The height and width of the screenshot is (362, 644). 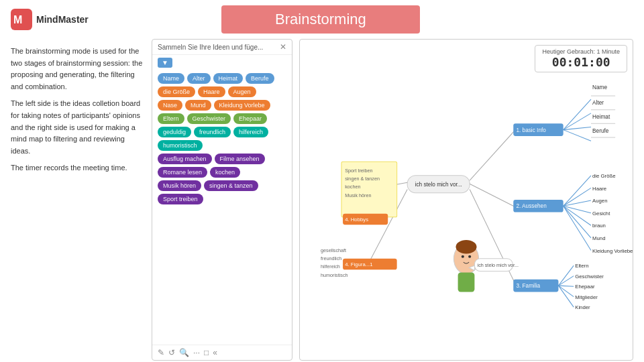 What do you see at coordinates (333, 251) in the screenshot?
I see `svg-text: gesellschaft` at bounding box center [333, 251].